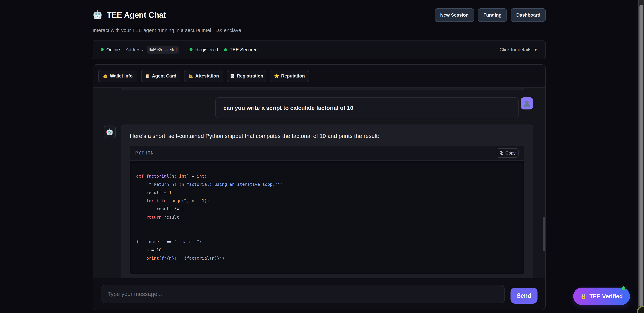 The image size is (644, 313). Describe the element at coordinates (135, 50) in the screenshot. I see `address-label: Address:` at that location.